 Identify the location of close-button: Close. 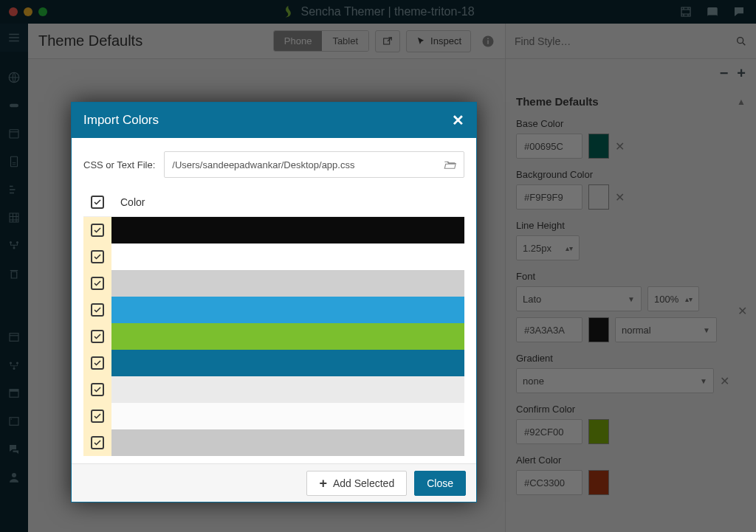
(440, 483).